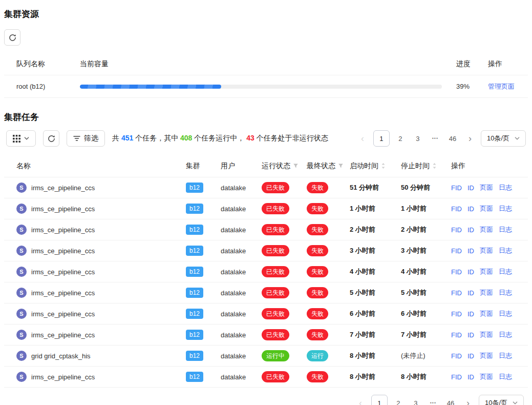 Image resolution: width=532 pixels, height=405 pixels. Describe the element at coordinates (86, 138) in the screenshot. I see `filter-button: 筛选` at that location.